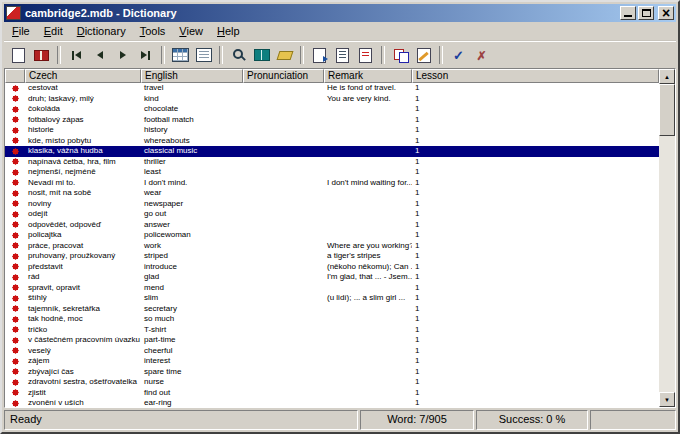  I want to click on cell-english: find out, so click(192, 394).